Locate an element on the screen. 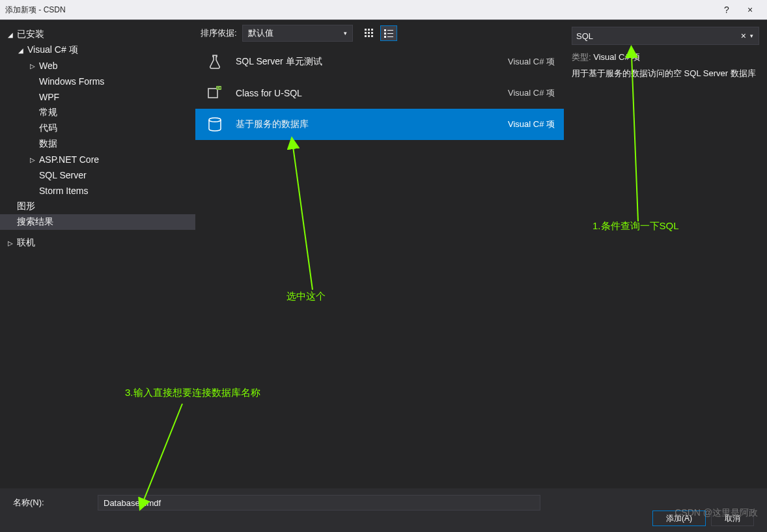 This screenshot has height=532, width=767. tree-item-code: 代码 is located at coordinates (98, 128).